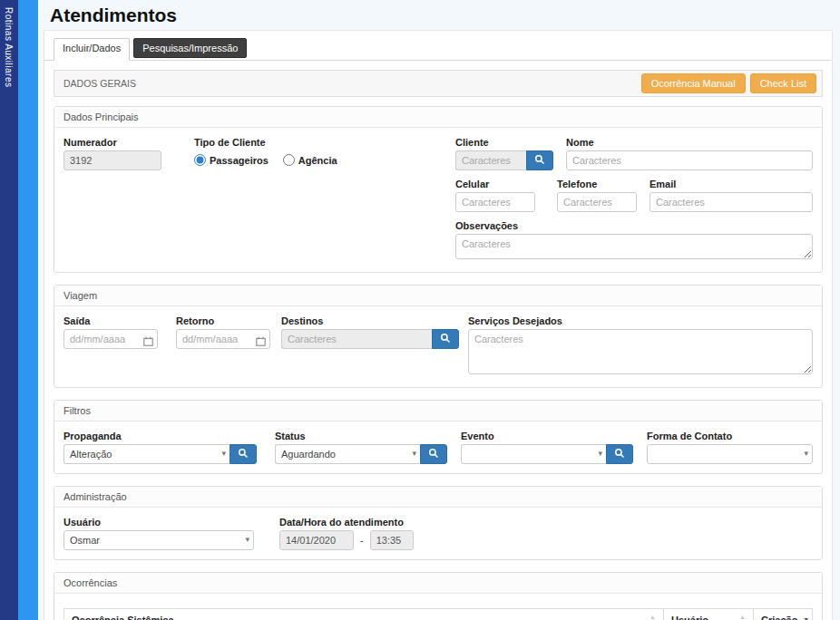 The height and width of the screenshot is (620, 840). Describe the element at coordinates (438, 437) in the screenshot. I see `section-filtros: Filtros Propaganda Alteração▾ Status Agu…` at that location.